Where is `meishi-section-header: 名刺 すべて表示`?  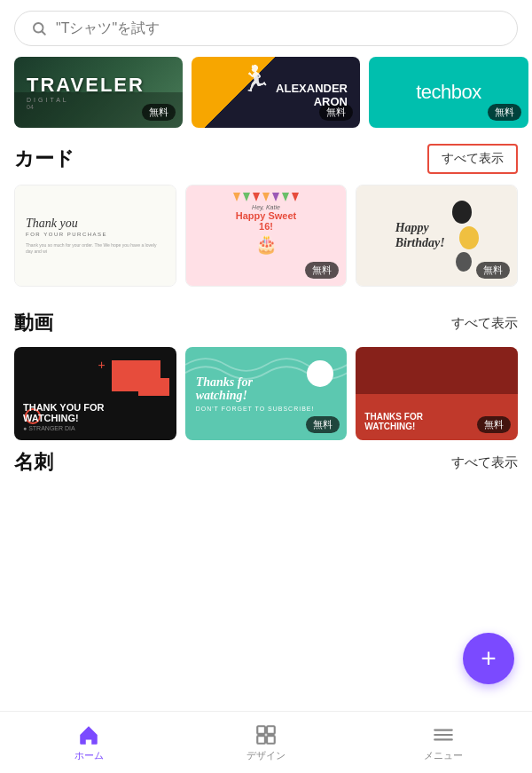 meishi-section-header: 名刺 すべて表示 is located at coordinates (266, 458).